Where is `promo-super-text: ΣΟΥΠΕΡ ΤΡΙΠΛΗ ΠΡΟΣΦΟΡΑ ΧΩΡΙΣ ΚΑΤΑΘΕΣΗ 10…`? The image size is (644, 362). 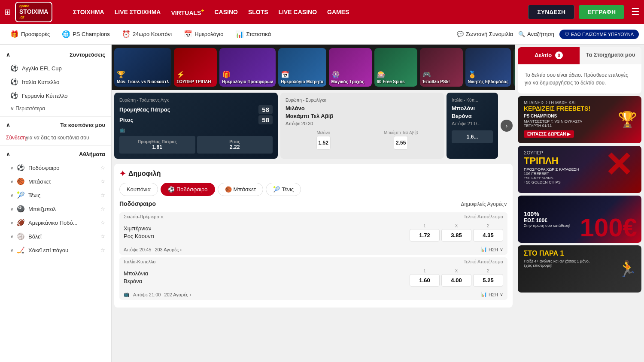 promo-super-text: ΣΟΥΠΕΡ ΤΡΙΠΛΗ ΠΡΟΣΦΟΡΑ ΧΩΡΙΣ ΚΑΤΑΘΕΣΗ 10… is located at coordinates (551, 167).